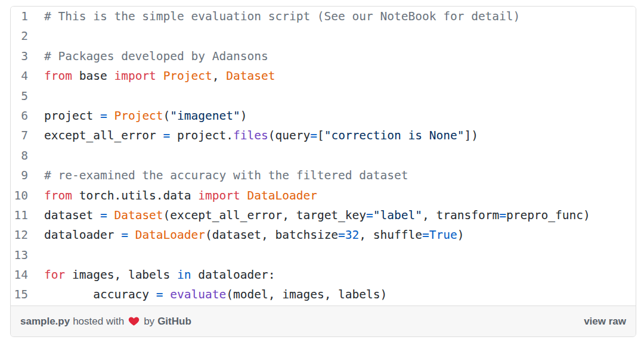 This screenshot has height=346, width=644. I want to click on code-line: 6project = Project("imagenet"), so click(323, 116).